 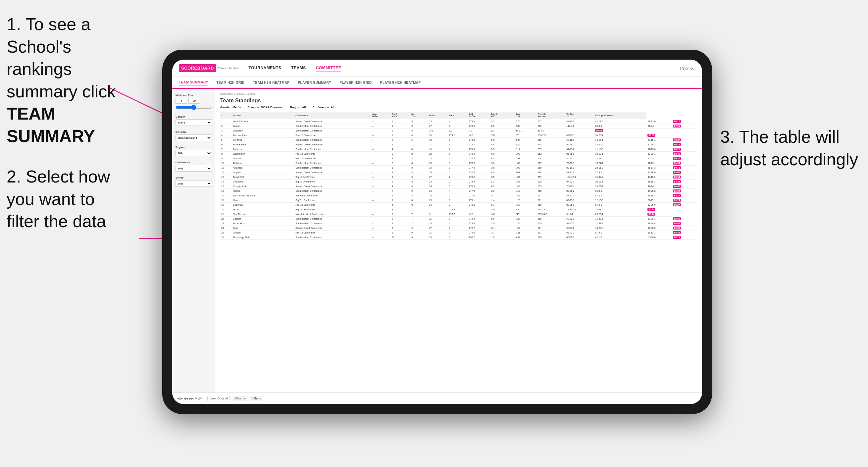 I want to click on table-cell: 271, so click(x=551, y=200).